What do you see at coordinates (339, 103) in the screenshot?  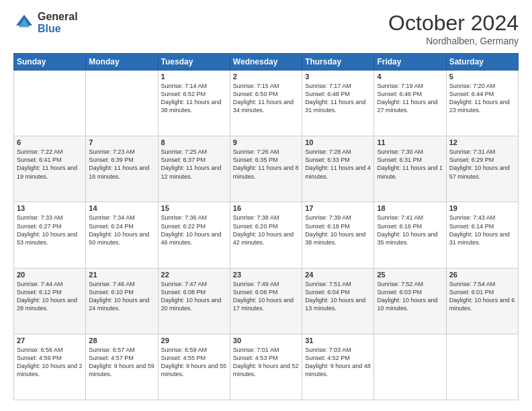 I see `calendar-cell: 3Sunrise: 7:17 AM Sunset: 6:48 PM Daylig…` at bounding box center [339, 103].